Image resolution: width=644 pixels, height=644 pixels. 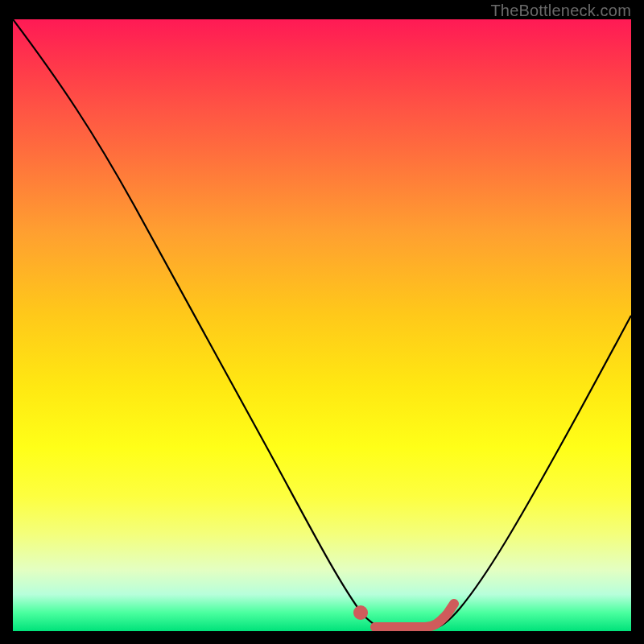 I want to click on watermark-text: TheBottleneck.com, so click(x=560, y=11).